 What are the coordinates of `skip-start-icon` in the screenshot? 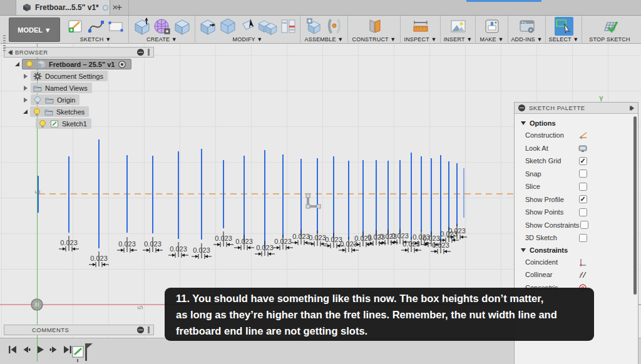 It's located at (13, 350).